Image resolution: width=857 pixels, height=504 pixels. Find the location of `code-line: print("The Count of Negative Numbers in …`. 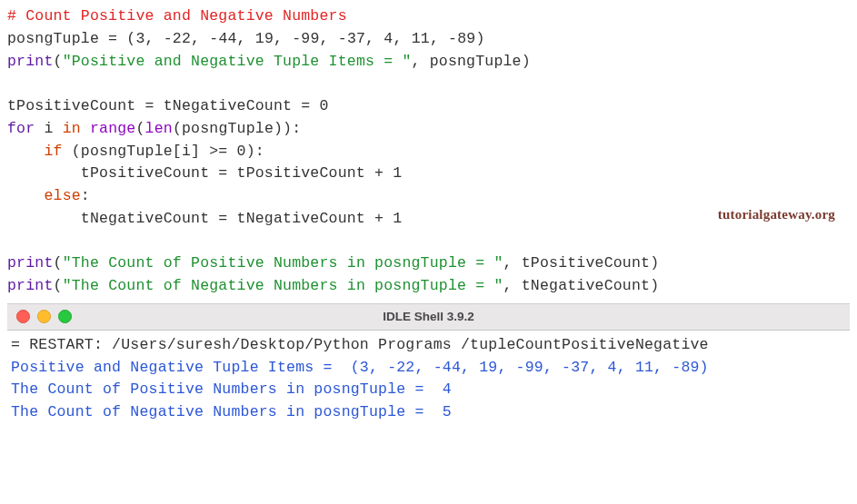

code-line: print("The Count of Negative Numbers in … is located at coordinates (429, 287).